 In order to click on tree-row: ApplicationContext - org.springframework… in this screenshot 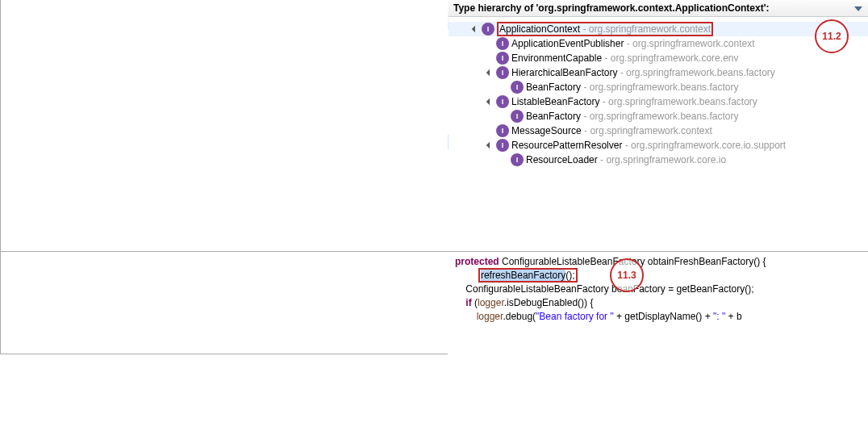, I will do `click(658, 29)`.